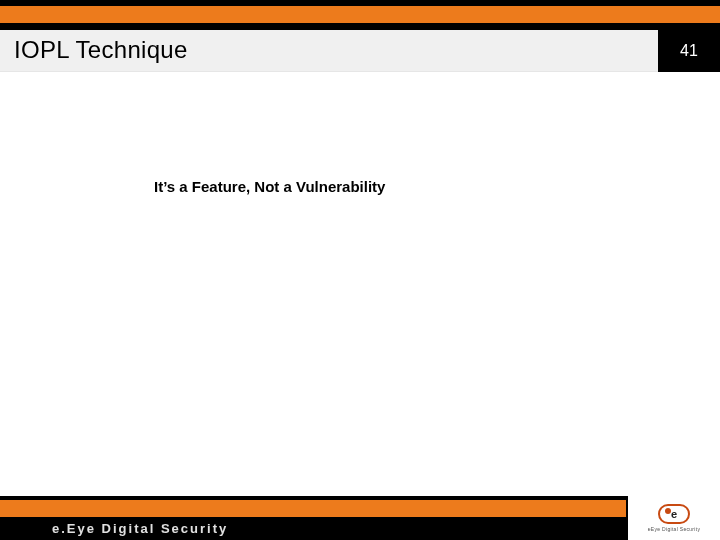 Image resolution: width=720 pixels, height=540 pixels. Describe the element at coordinates (674, 514) in the screenshot. I see `logo-letter: e` at that location.